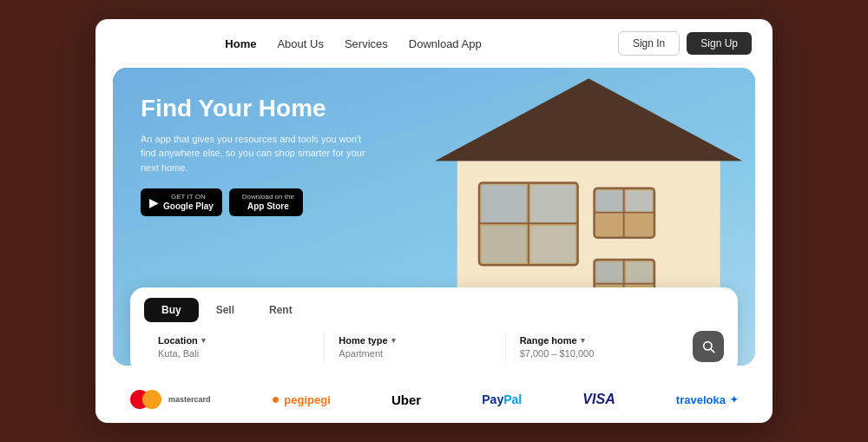 The height and width of the screenshot is (442, 868). I want to click on tab-sell: Sell, so click(226, 310).